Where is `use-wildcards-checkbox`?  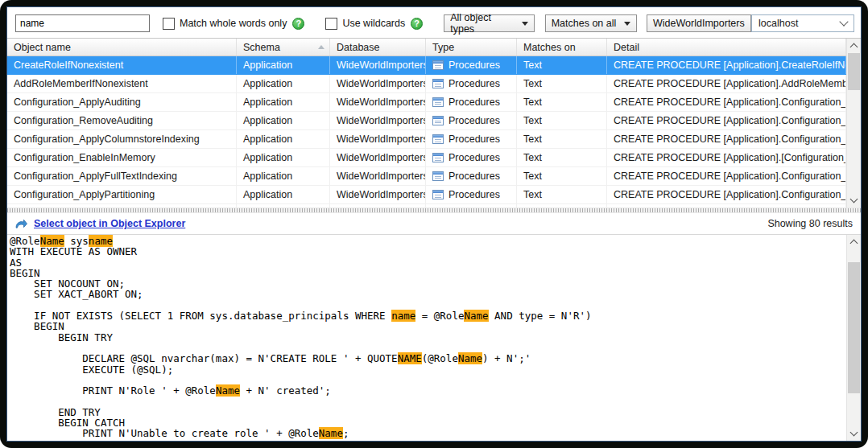 use-wildcards-checkbox is located at coordinates (332, 24).